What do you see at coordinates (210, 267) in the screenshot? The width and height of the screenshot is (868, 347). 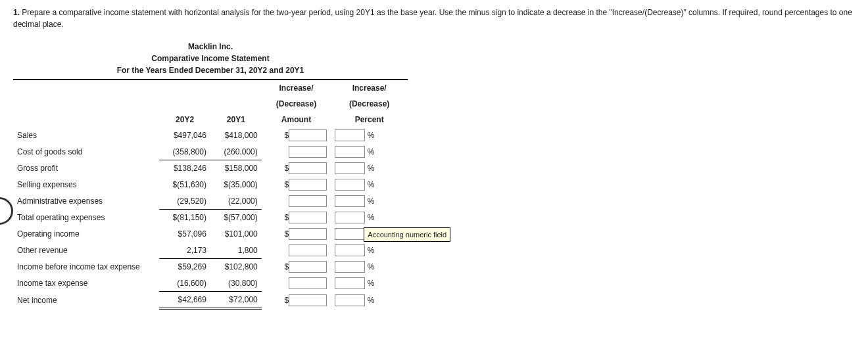 I see `table-row: Income before income tax expense$59,269$…` at bounding box center [210, 267].